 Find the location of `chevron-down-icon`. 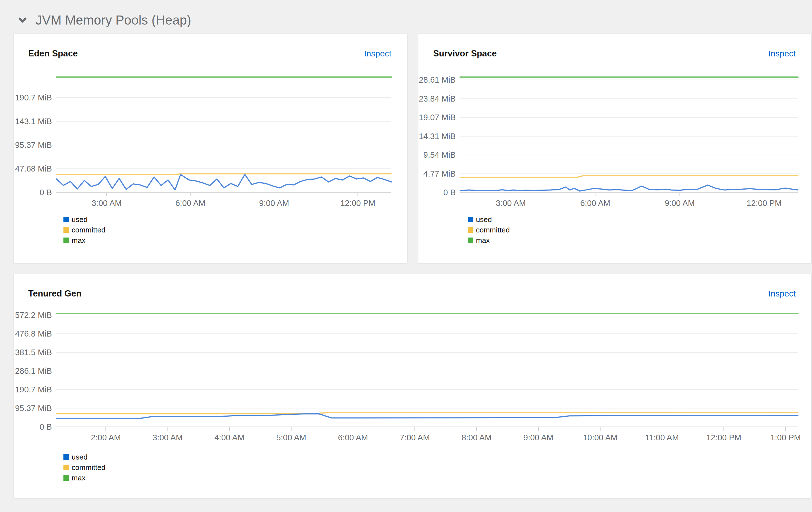

chevron-down-icon is located at coordinates (23, 20).